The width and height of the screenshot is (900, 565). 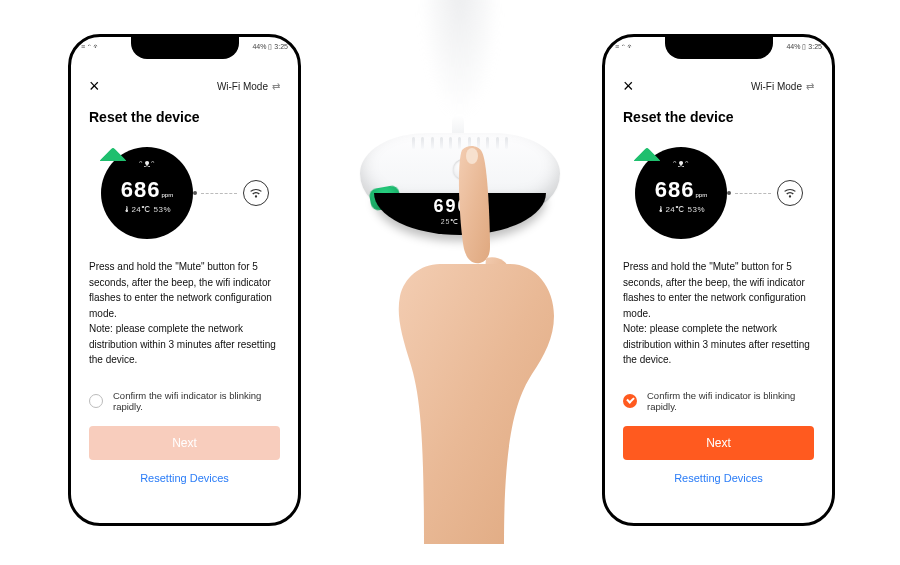 What do you see at coordinates (630, 401) in the screenshot?
I see `confirm-radio-checked` at bounding box center [630, 401].